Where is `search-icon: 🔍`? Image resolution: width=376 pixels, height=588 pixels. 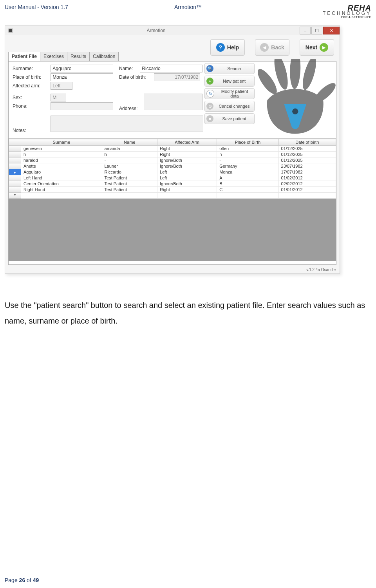
search-icon: 🔍 is located at coordinates (210, 69).